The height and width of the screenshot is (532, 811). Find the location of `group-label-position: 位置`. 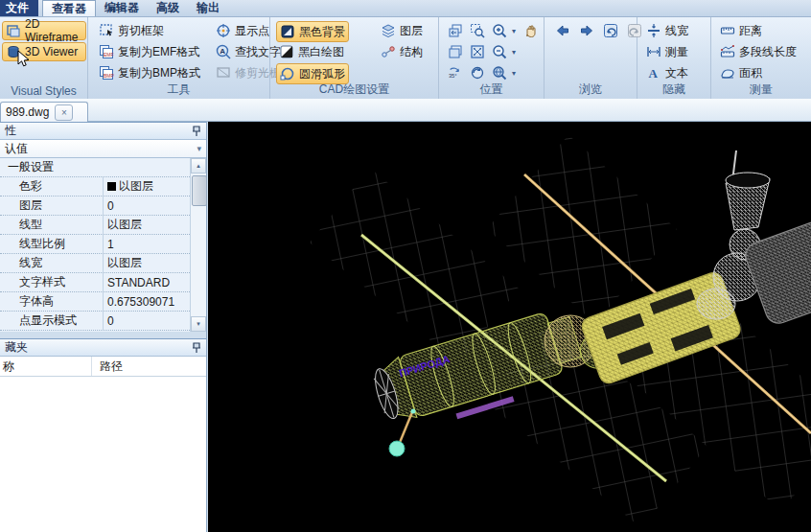

group-label-position: 位置 is located at coordinates (491, 90).